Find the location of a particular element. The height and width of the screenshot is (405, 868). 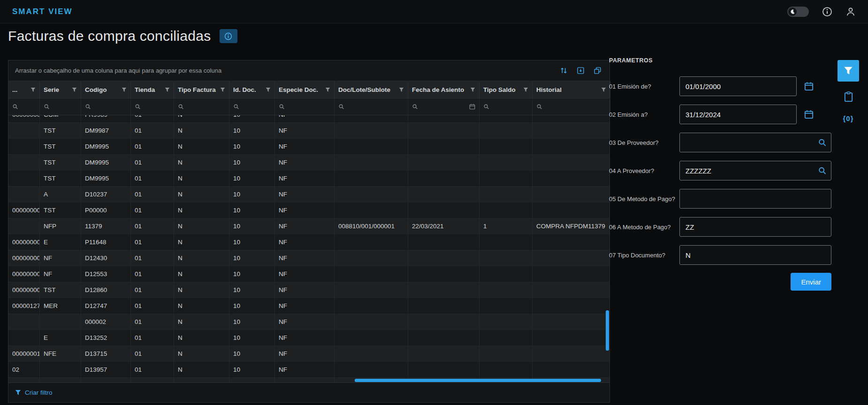

table-row: 0000000000NFD1255301N10NF is located at coordinates (309, 274).